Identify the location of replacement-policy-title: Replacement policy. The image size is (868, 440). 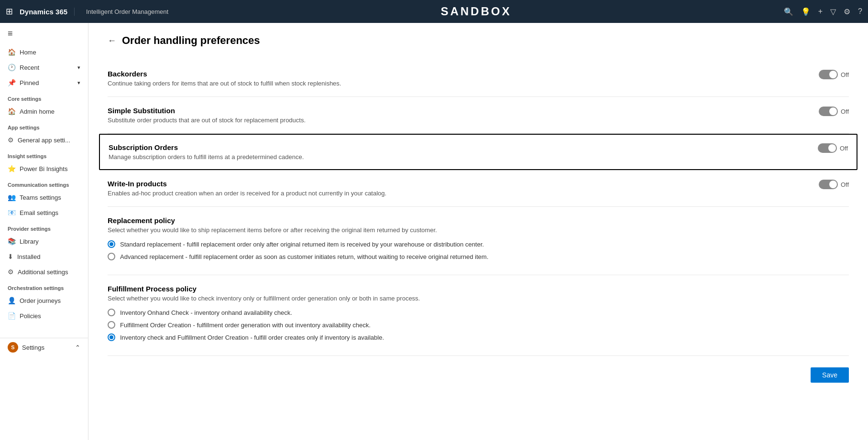
(478, 221).